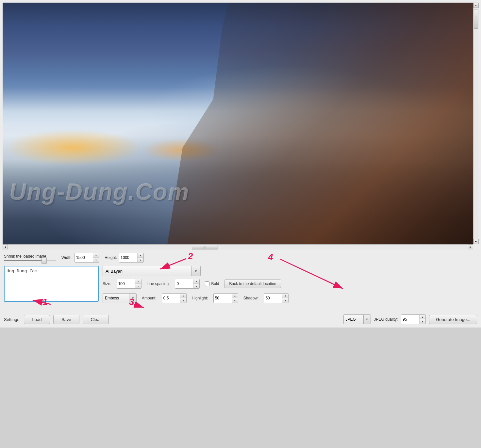 Image resolution: width=481 pixels, height=448 pixels. I want to click on shadow-label: Shadow:, so click(251, 298).